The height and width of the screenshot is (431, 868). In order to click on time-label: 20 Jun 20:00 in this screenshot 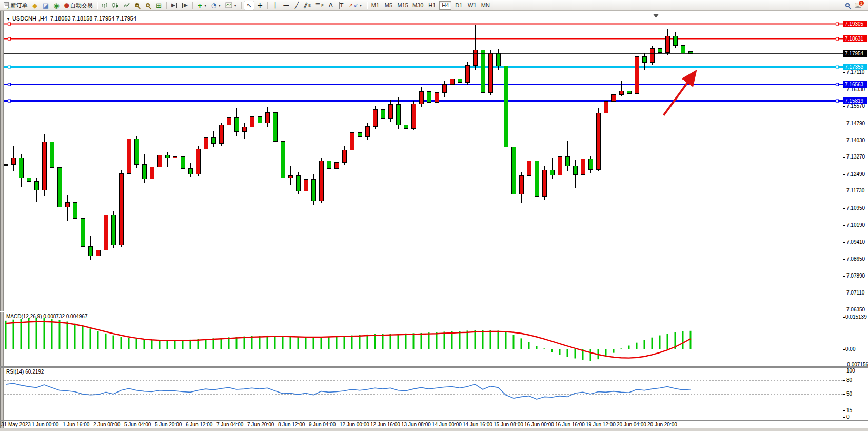, I will do `click(662, 425)`.